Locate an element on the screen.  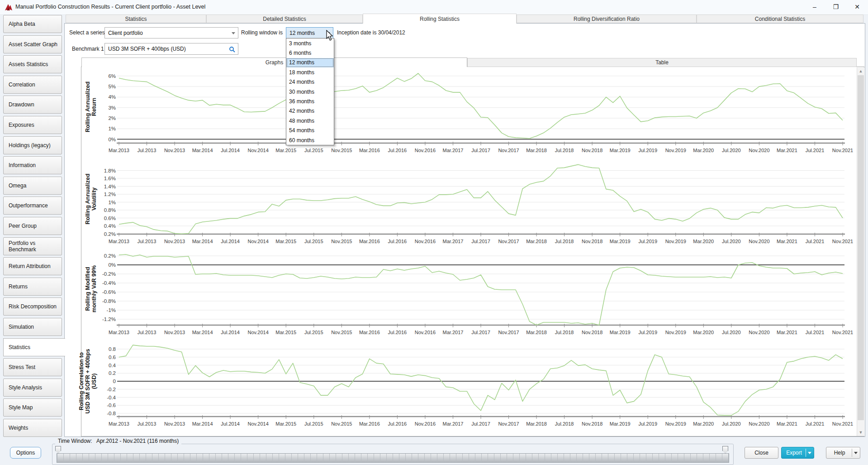
tab-detailed-statistics: Detailed Statistics is located at coordinates (285, 19).